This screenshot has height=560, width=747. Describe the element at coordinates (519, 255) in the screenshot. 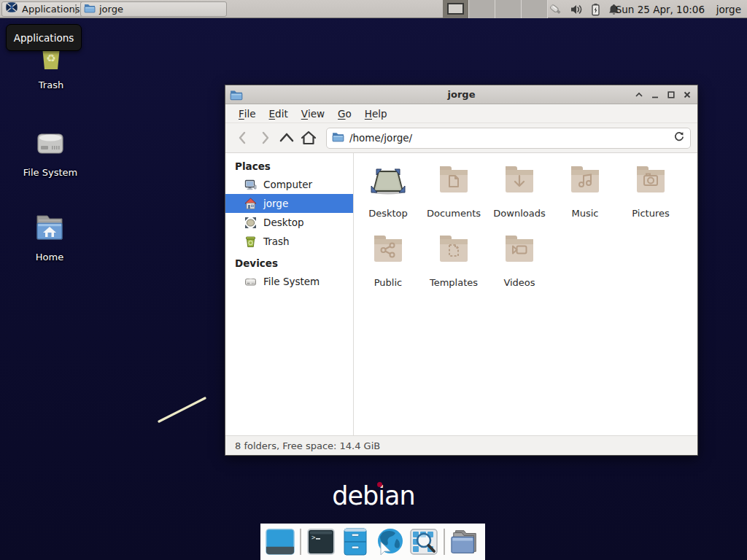

I see `videos-folder-icon` at that location.